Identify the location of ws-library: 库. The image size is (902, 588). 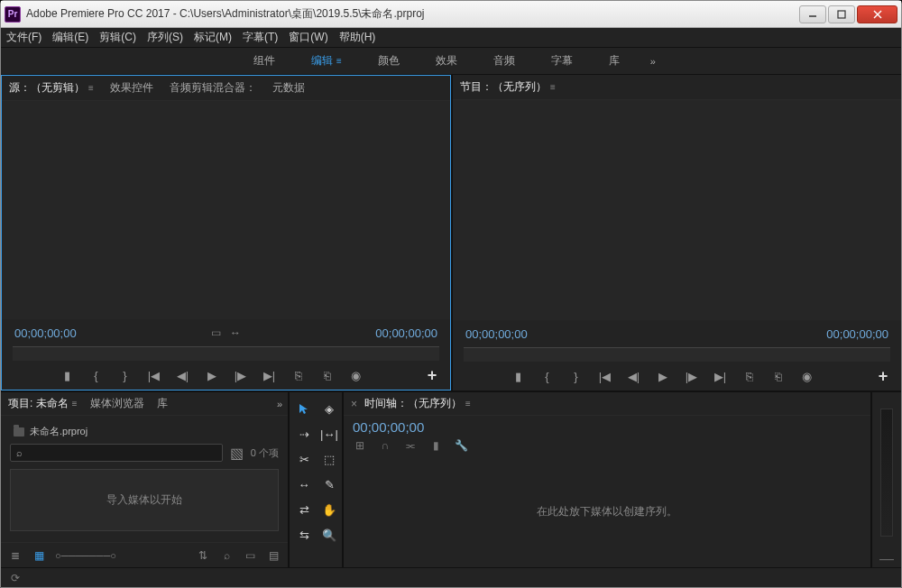
(614, 61).